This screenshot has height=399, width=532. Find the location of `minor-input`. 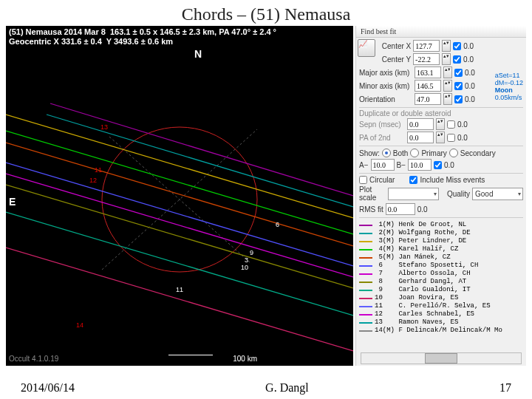

minor-input is located at coordinates (428, 86).